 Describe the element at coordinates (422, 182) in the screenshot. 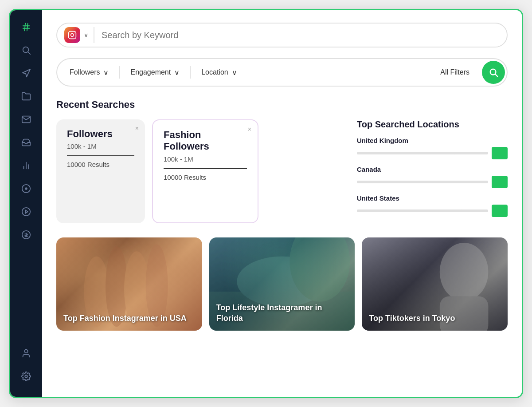

I see `location-bar-bg-canada` at that location.